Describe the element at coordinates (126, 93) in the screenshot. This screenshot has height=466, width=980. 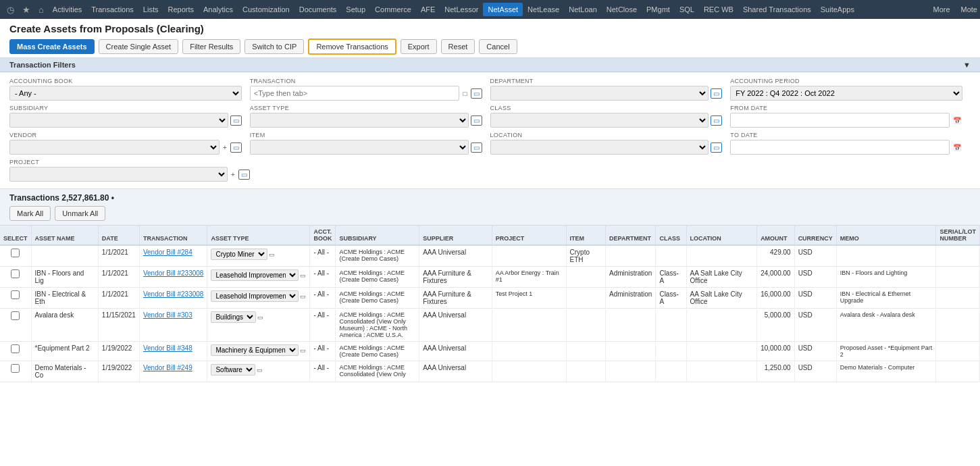
I see `accounting-book-select: - Any -` at that location.